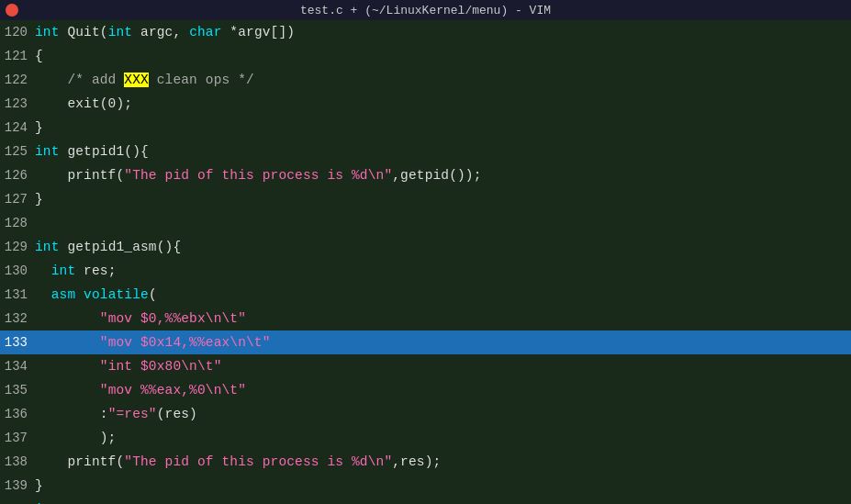 The image size is (851, 504). I want to click on table-row: 131 asm volatile(, so click(426, 295).